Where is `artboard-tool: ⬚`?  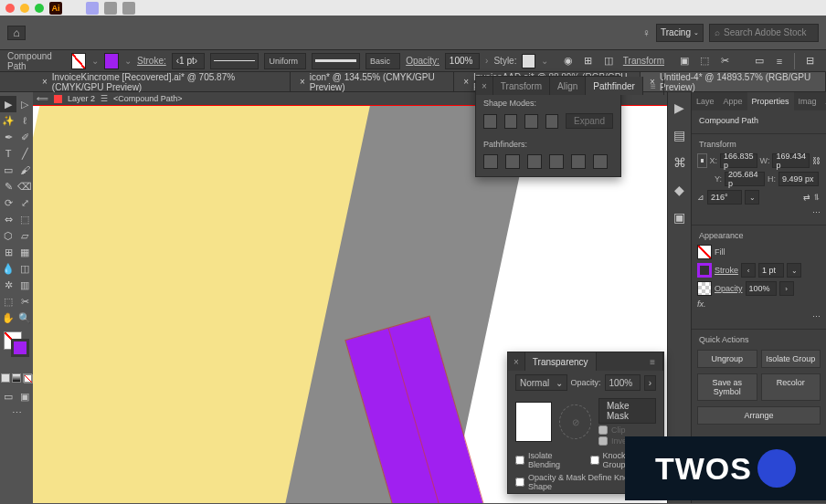
artboard-tool: ⬚ is located at coordinates (8, 301).